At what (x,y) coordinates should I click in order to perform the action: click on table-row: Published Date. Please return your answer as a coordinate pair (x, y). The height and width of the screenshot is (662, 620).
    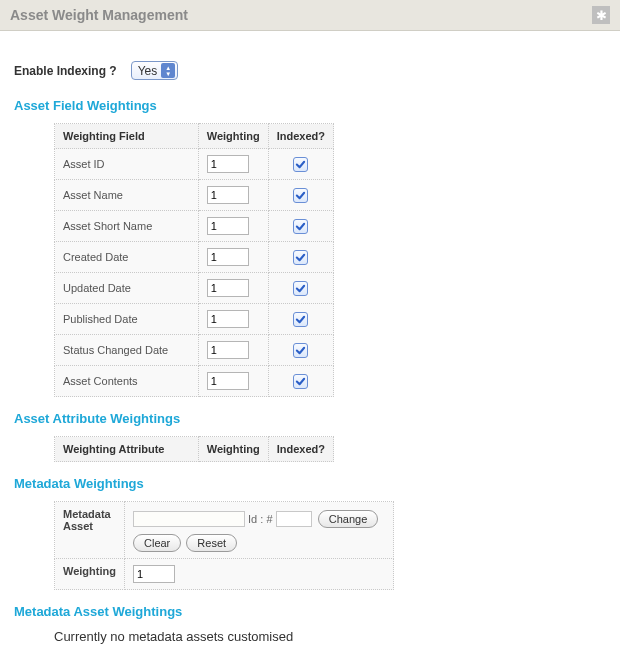
    Looking at the image, I should click on (194, 320).